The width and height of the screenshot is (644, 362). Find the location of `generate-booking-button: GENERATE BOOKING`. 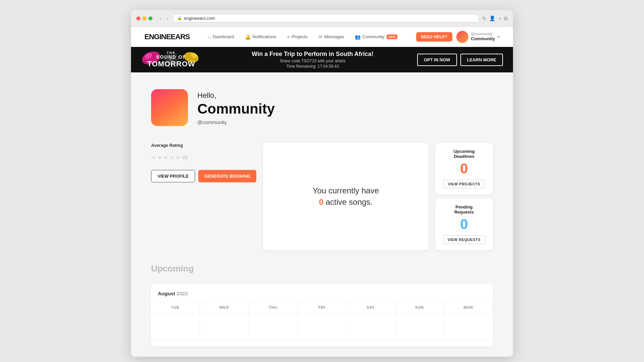

generate-booking-button: GENERATE BOOKING is located at coordinates (227, 176).